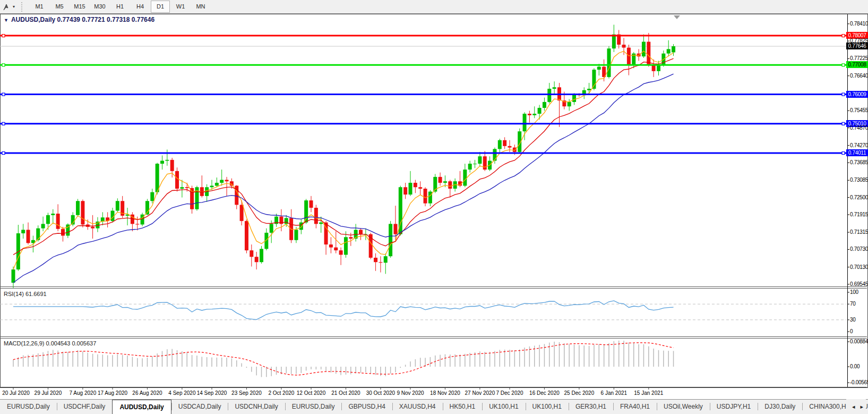 The height and width of the screenshot is (414, 868). What do you see at coordinates (23, 7) in the screenshot?
I see `toolbar-grip` at bounding box center [23, 7].